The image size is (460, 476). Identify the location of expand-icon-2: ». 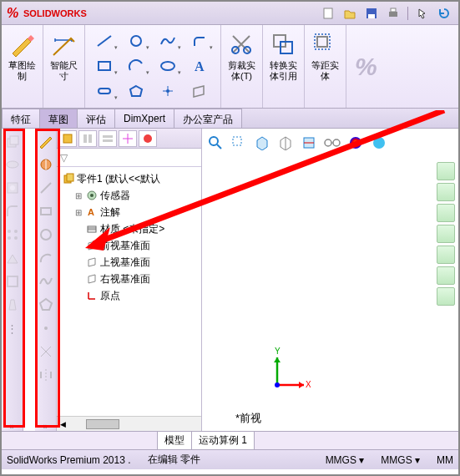
(46, 426).